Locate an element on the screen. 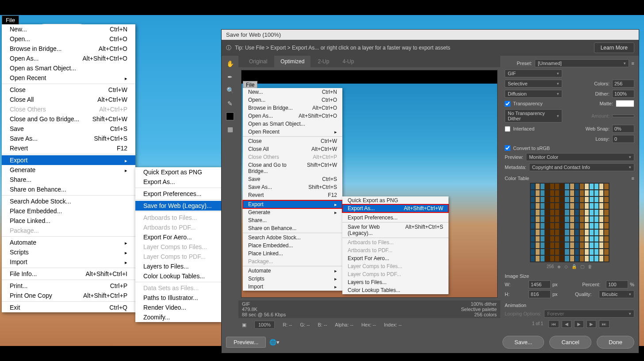  file-menu-tab: File is located at coordinates (11, 20).